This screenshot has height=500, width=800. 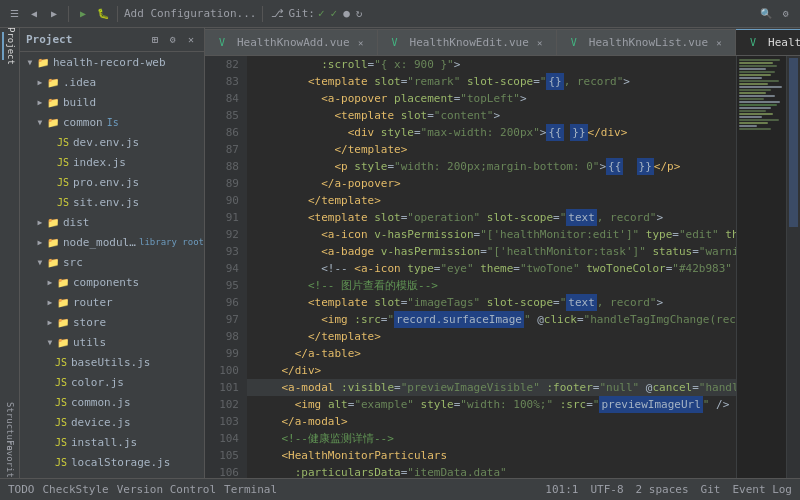 I want to click on tree-install: JS install.js, so click(x=112, y=442).